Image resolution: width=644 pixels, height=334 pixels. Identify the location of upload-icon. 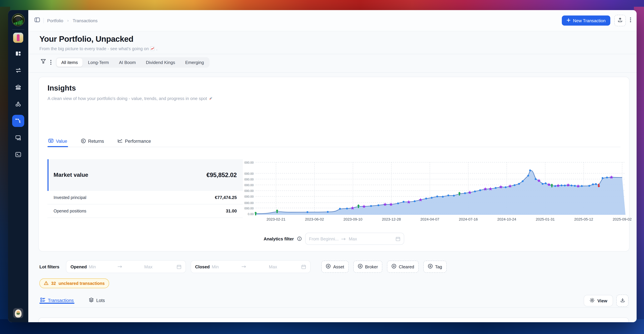
(620, 20).